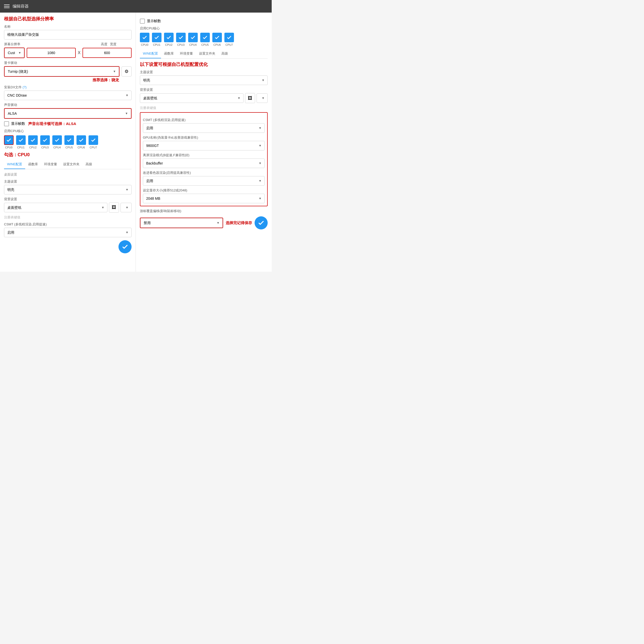  Describe the element at coordinates (56, 207) in the screenshot. I see `bg-select: 桌面壁纸` at that location.